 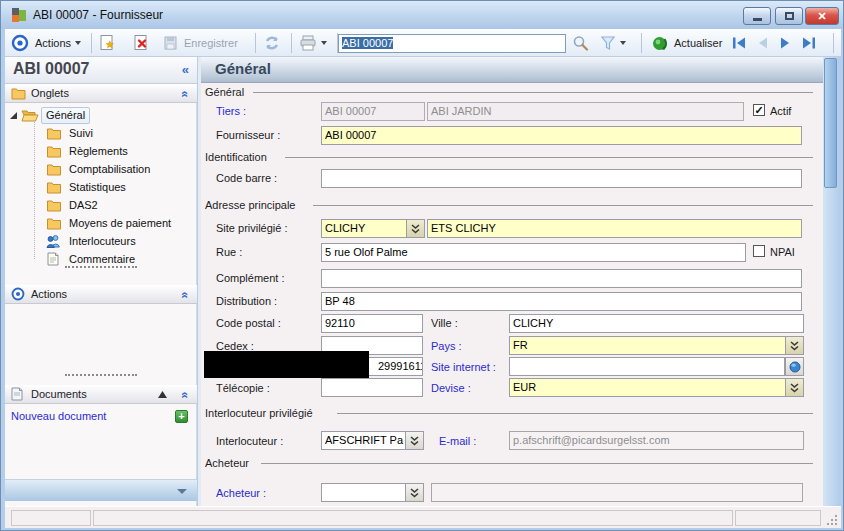 I want to click on filter-button, so click(x=613, y=43).